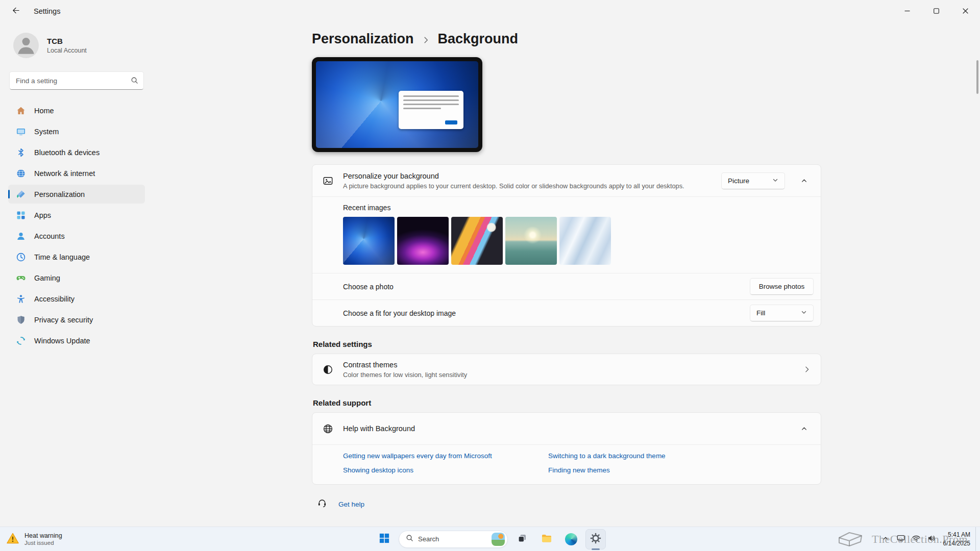  Describe the element at coordinates (77, 215) in the screenshot. I see `sidebar-item-apps: Apps` at that location.